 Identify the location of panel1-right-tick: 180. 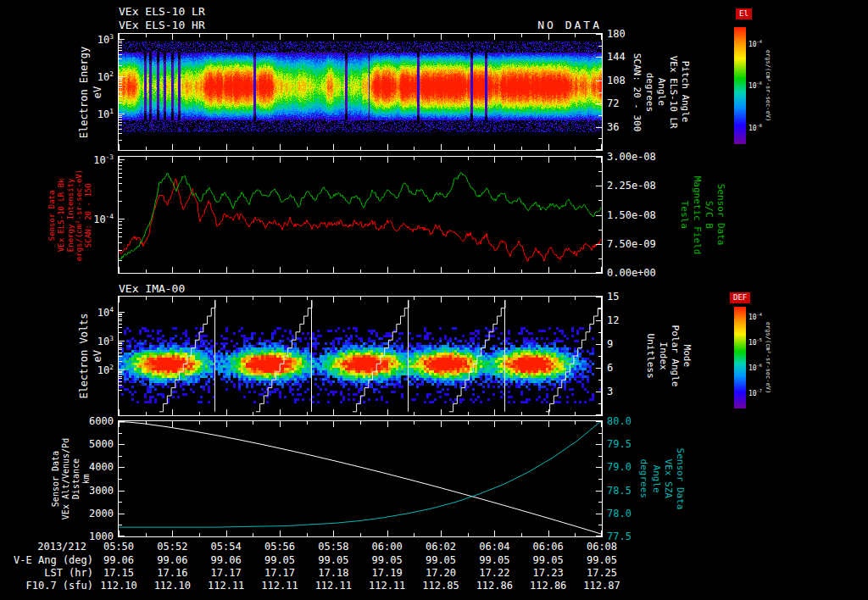
(637, 34).